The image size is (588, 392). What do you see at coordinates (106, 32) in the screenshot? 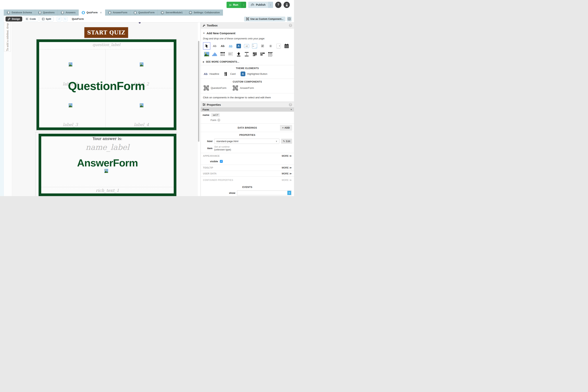
I see `start-quiz-button: START QUIZ` at bounding box center [106, 32].